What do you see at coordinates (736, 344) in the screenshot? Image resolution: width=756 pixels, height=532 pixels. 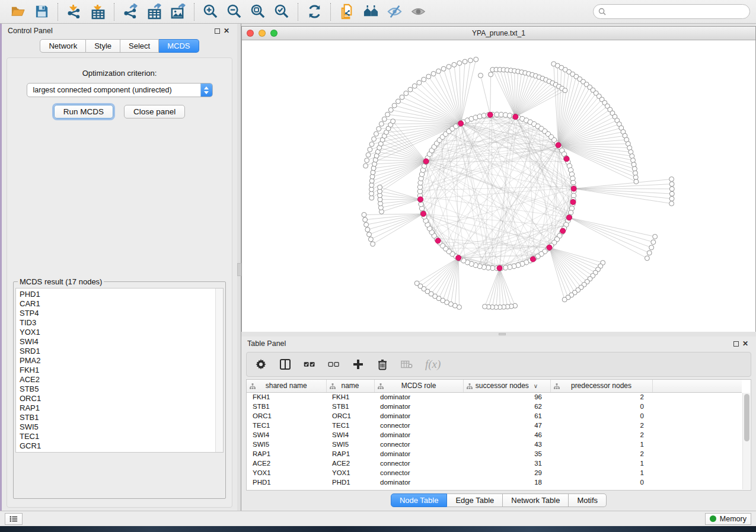 I see `float-icon` at bounding box center [736, 344].